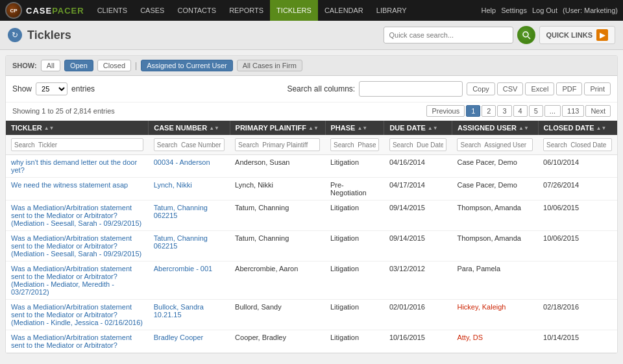 The height and width of the screenshot is (364, 623). I want to click on nav-cases: CASES, so click(152, 10).